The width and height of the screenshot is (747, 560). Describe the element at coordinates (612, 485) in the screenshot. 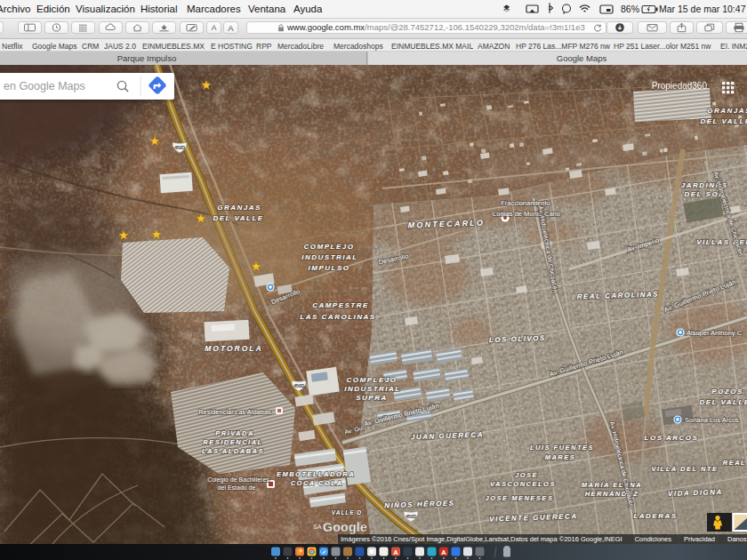

I see `svg-text: MARÍA ELENA` at that location.